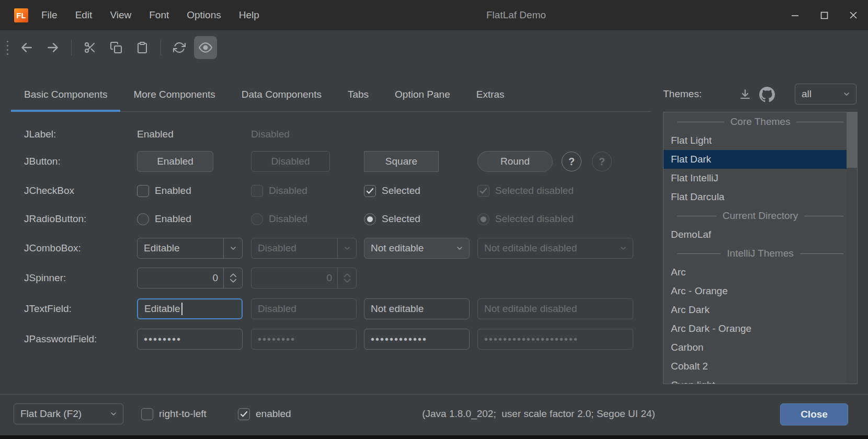 This screenshot has height=439, width=868. I want to click on back-arrow-icon, so click(27, 48).